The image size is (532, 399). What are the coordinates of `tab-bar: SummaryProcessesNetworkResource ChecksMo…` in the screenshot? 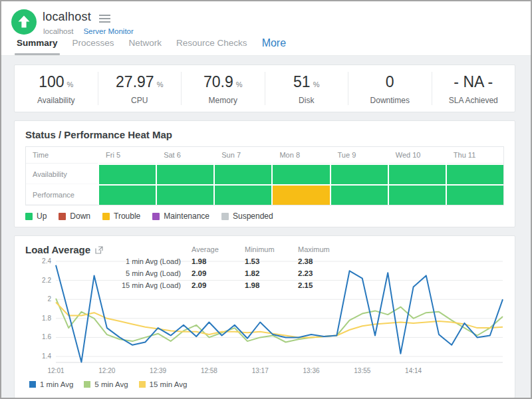 It's located at (152, 47).